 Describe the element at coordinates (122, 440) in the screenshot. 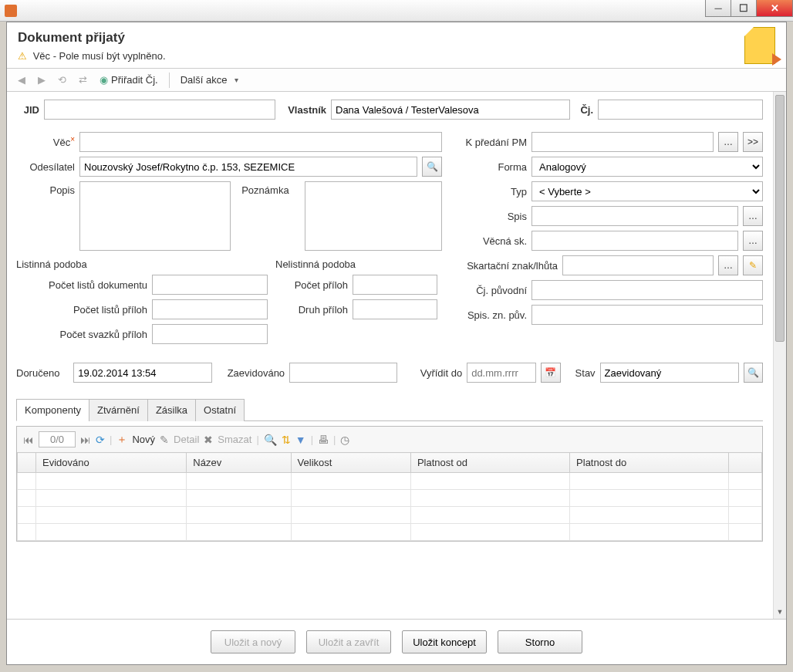

I see `add-icon: ＋` at that location.